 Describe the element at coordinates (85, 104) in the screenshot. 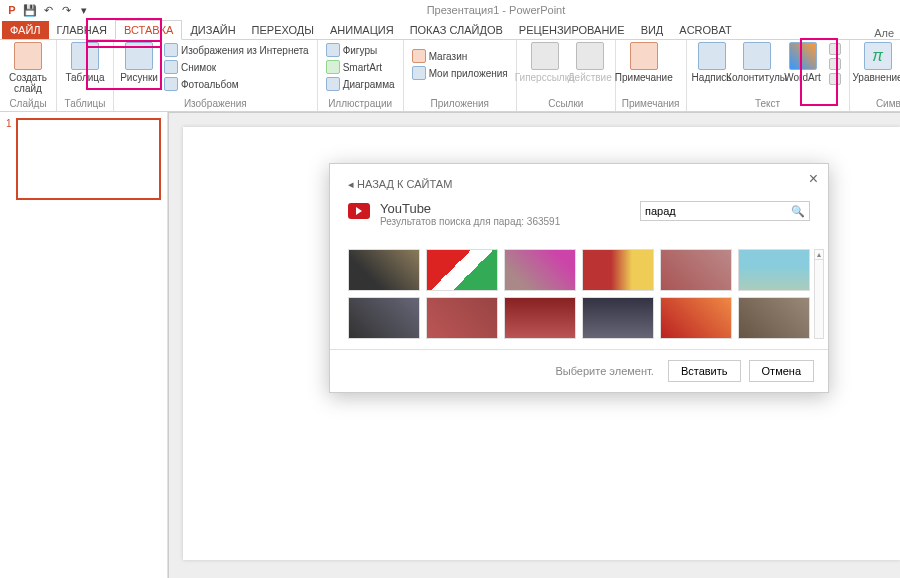

I see `group-tables: Таблицы` at that location.